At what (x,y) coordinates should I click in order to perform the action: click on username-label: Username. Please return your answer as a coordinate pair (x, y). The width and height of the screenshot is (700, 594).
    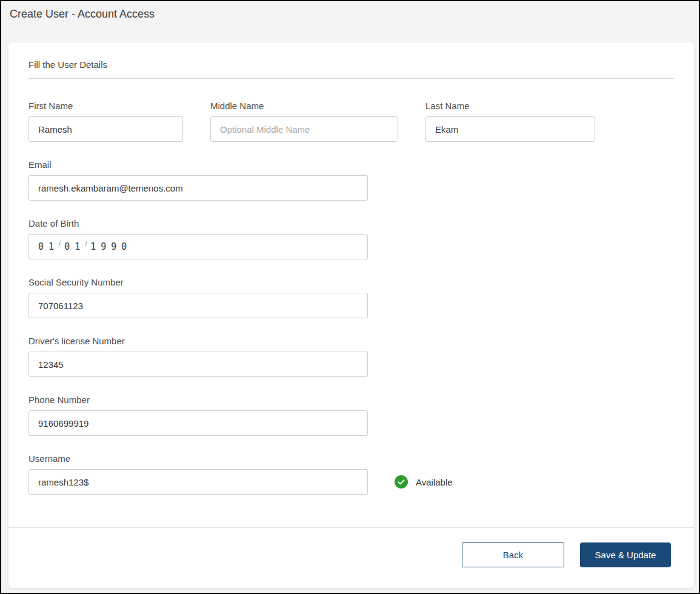
    Looking at the image, I should click on (352, 458).